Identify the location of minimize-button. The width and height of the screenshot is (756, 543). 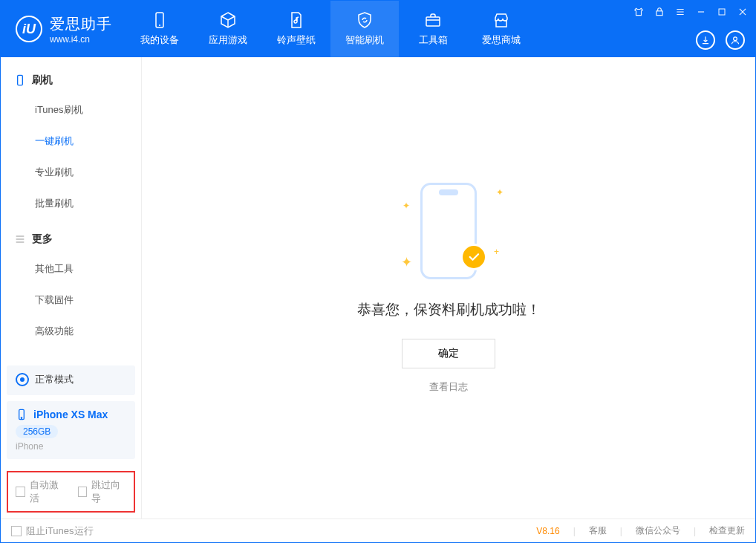
(701, 12).